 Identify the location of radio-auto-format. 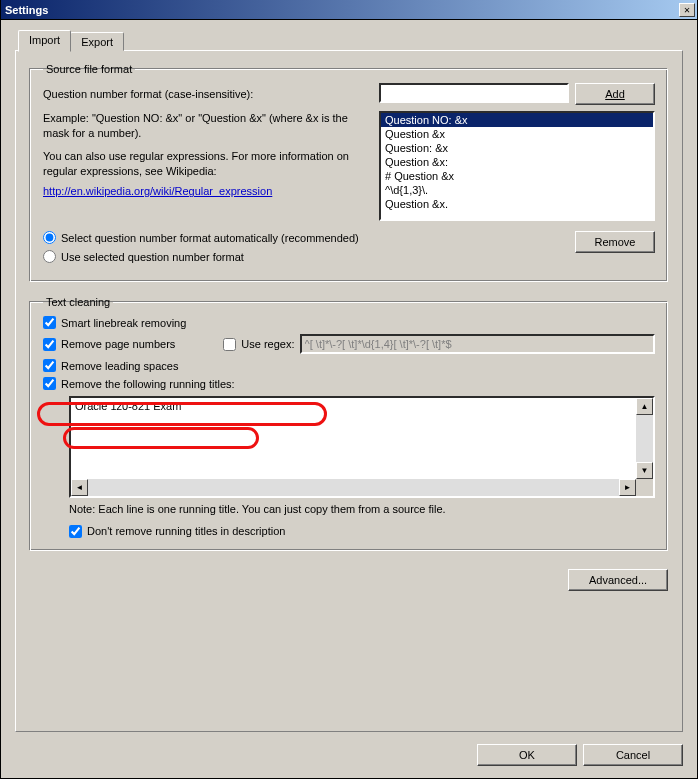
(50, 238).